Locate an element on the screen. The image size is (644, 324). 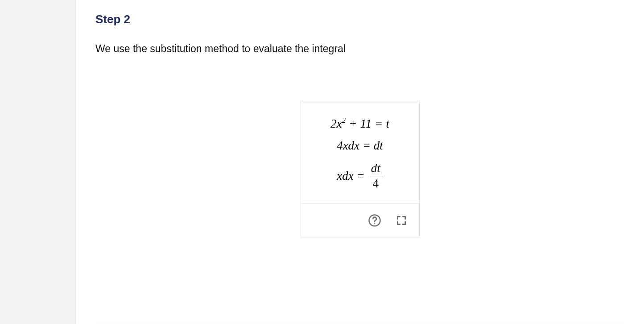
math-line-3: xdx = dt 4 is located at coordinates (359, 176).